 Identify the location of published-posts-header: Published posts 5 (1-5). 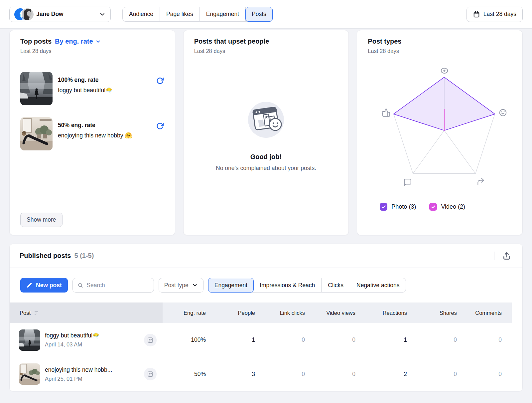
(266, 256).